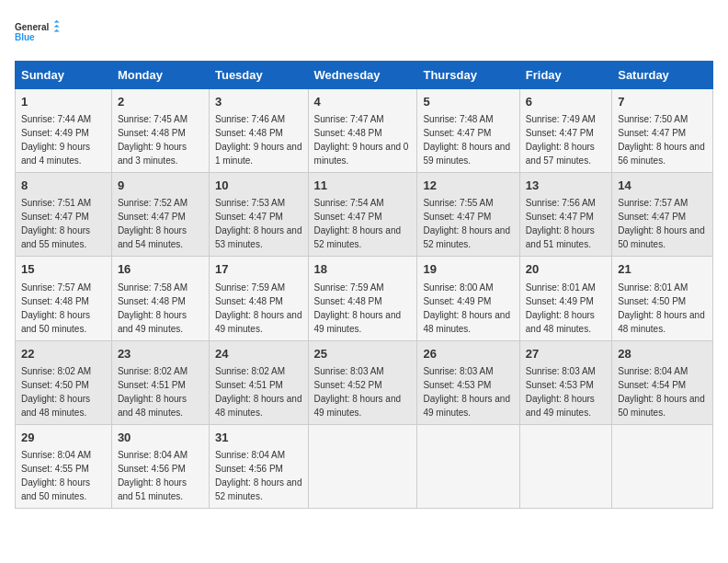 The width and height of the screenshot is (728, 563). Describe the element at coordinates (364, 298) in the screenshot. I see `week-row-3: 15Sunrise: 7:57 AMSunset: 4:48 PMDayligh…` at that location.